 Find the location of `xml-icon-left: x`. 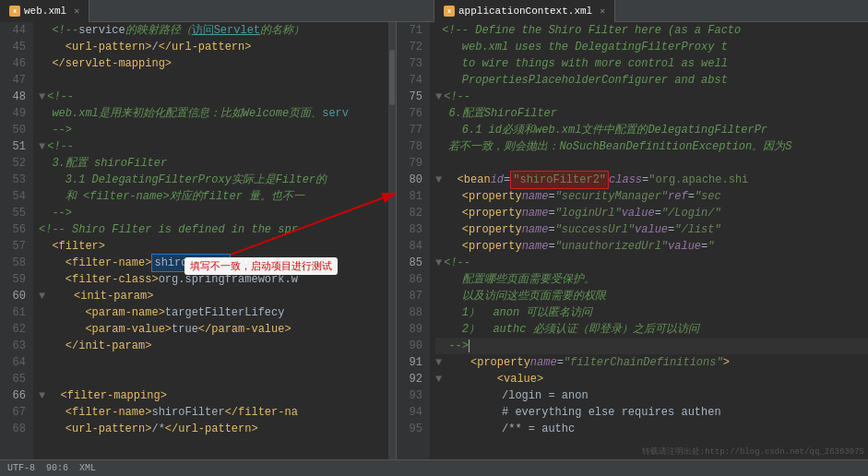

xml-icon-left: x is located at coordinates (15, 11).